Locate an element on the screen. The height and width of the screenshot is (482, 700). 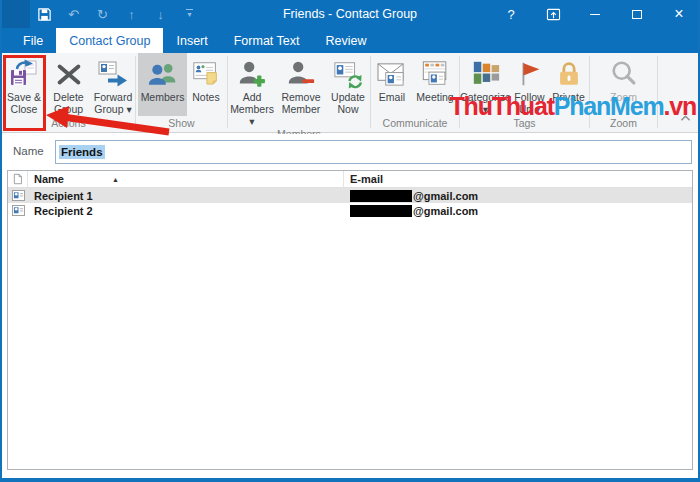
member-name: Recipient 2 is located at coordinates (186, 211).